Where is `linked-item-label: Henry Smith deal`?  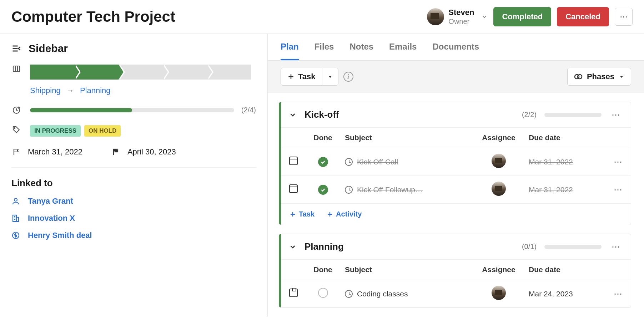
linked-item-label: Henry Smith deal is located at coordinates (60, 235).